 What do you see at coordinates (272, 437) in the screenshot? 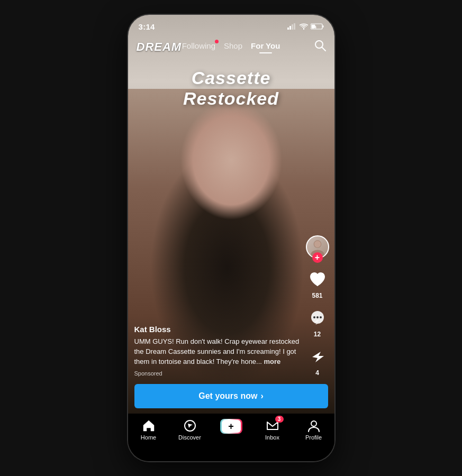
I see `inbox-label: Inbox` at bounding box center [272, 437].